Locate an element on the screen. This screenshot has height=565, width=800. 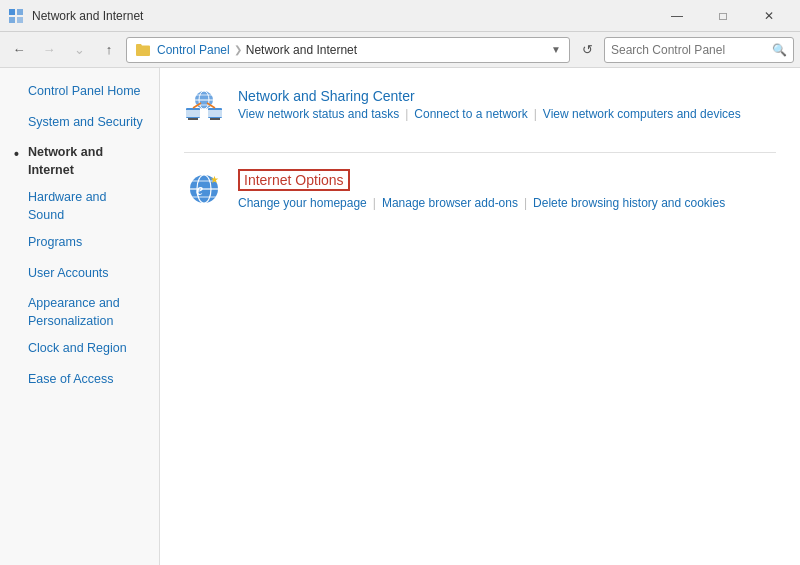
internet-options-links: Change your homepage | Manage browser ad… is located at coordinates (507, 203).